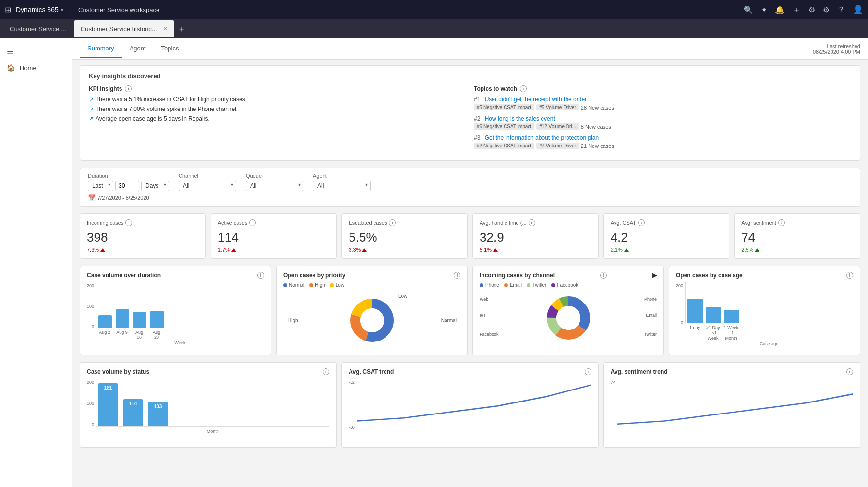  I want to click on legend-twitter: Twitter, so click(537, 285).